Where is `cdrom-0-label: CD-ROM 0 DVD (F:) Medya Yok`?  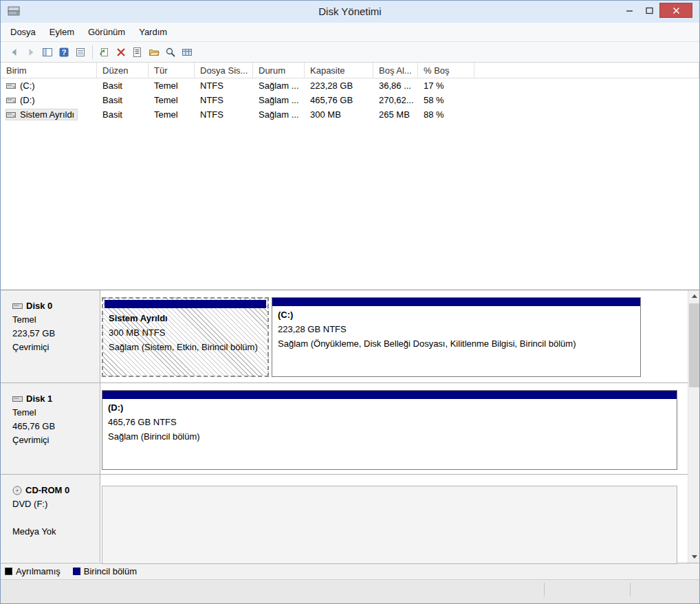 cdrom-0-label: CD-ROM 0 DVD (F:) Medya Yok is located at coordinates (51, 519).